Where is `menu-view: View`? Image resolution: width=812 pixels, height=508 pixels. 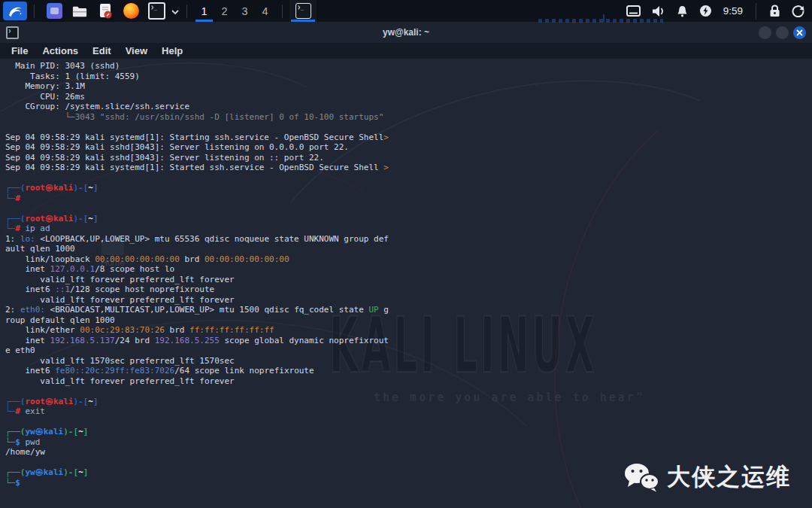 menu-view: View is located at coordinates (137, 51).